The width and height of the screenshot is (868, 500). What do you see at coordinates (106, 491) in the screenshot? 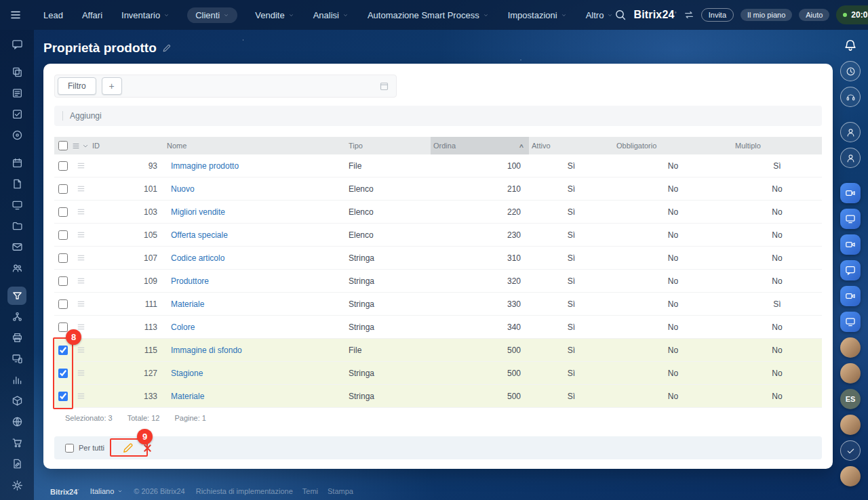
I see `language-selector: Italiano` at bounding box center [106, 491].